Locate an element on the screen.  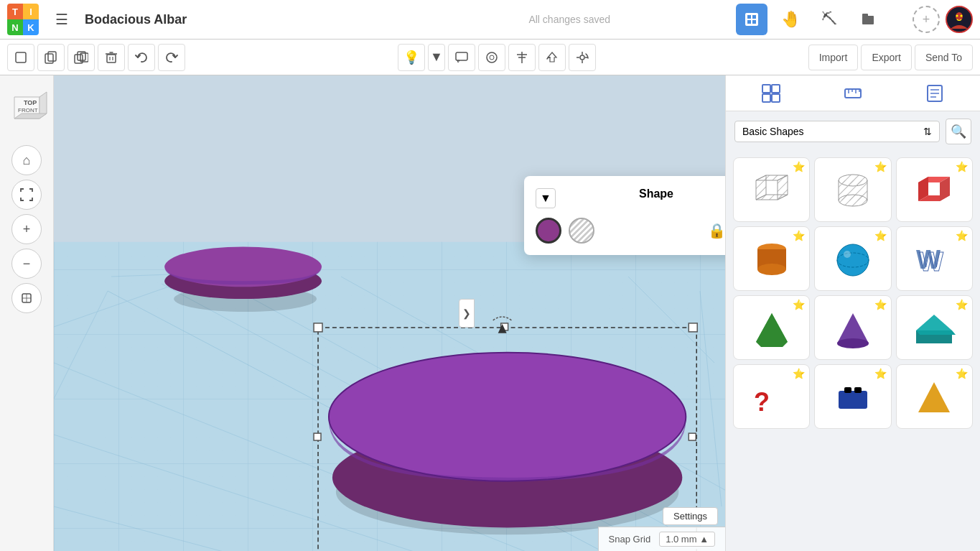
export-button: Export is located at coordinates (886, 57).